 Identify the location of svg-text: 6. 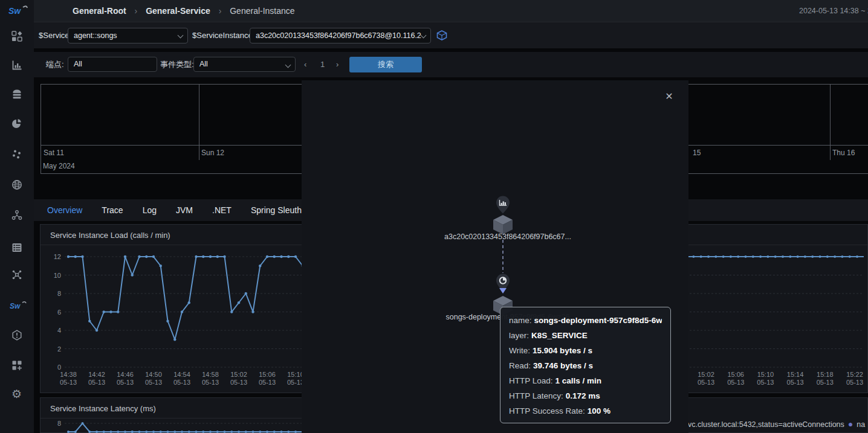
(59, 312).